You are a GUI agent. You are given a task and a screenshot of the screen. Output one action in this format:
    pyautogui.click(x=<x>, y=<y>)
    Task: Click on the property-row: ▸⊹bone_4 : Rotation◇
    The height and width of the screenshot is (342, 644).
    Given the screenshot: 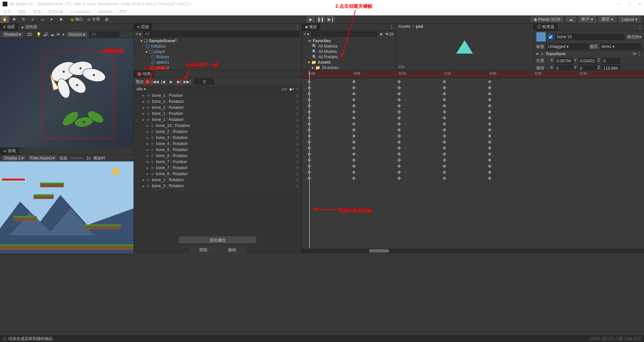 What is the action you would take?
    pyautogui.click(x=218, y=144)
    